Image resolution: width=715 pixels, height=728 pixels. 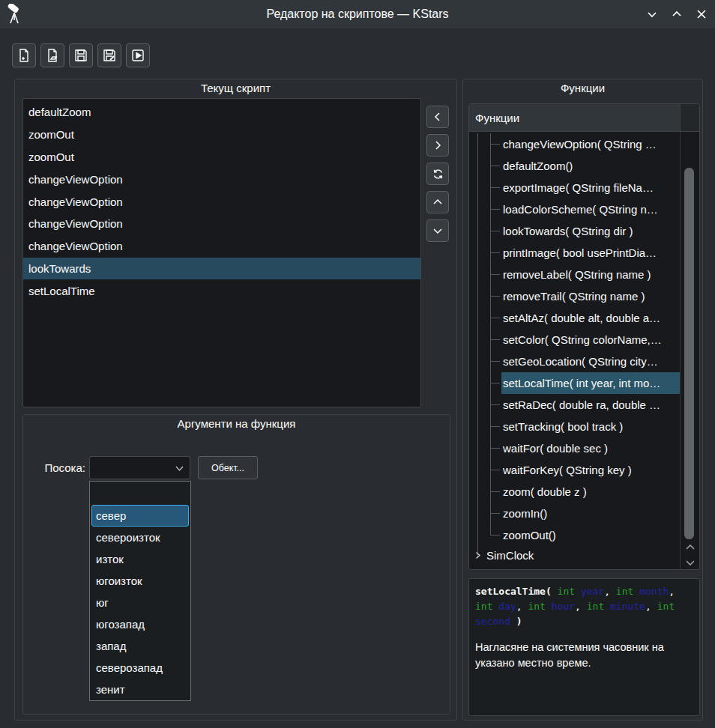 I want to click on object-button: Обект..., so click(x=228, y=467).